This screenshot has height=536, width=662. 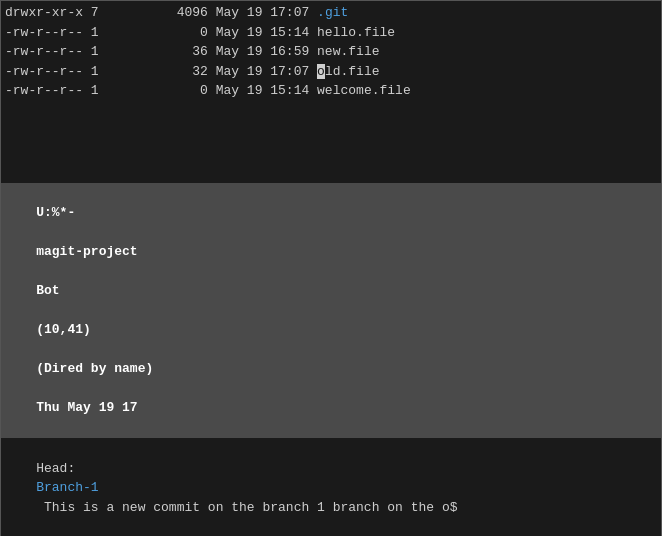 What do you see at coordinates (331, 91) in the screenshot?
I see `file-row-welcome: -rw-r--r-- 1 0 May 19 15:14 welcome.file` at bounding box center [331, 91].